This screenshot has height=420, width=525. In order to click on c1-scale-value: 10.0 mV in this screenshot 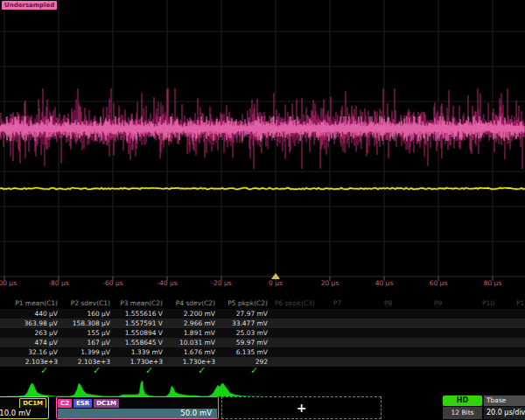, I will do `click(24, 413)`.